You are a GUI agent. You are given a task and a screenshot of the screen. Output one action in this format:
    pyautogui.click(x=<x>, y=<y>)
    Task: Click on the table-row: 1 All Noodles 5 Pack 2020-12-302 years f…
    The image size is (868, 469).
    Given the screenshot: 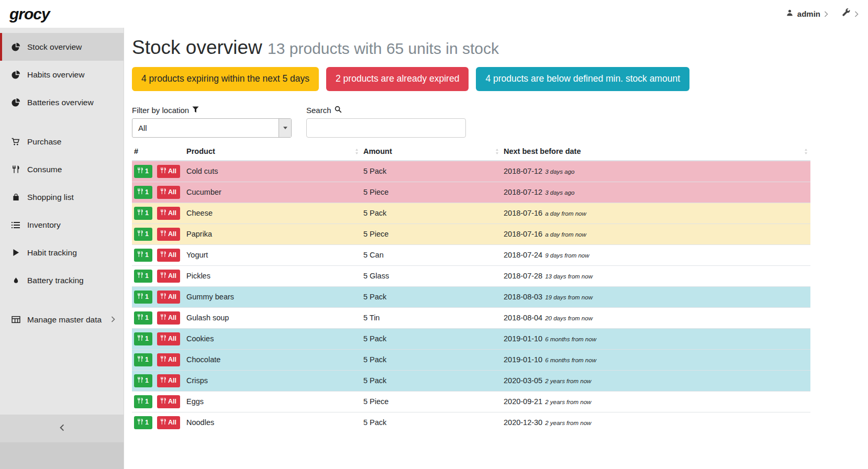 What is the action you would take?
    pyautogui.click(x=471, y=422)
    